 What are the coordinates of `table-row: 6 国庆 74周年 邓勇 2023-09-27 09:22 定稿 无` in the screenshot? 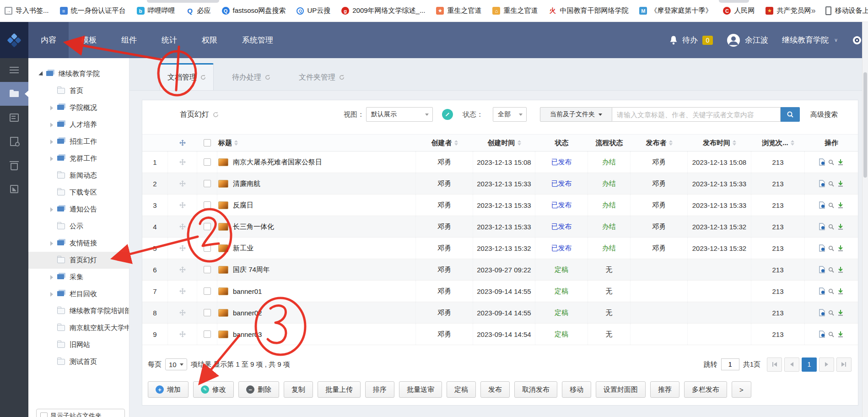 It's located at (500, 270).